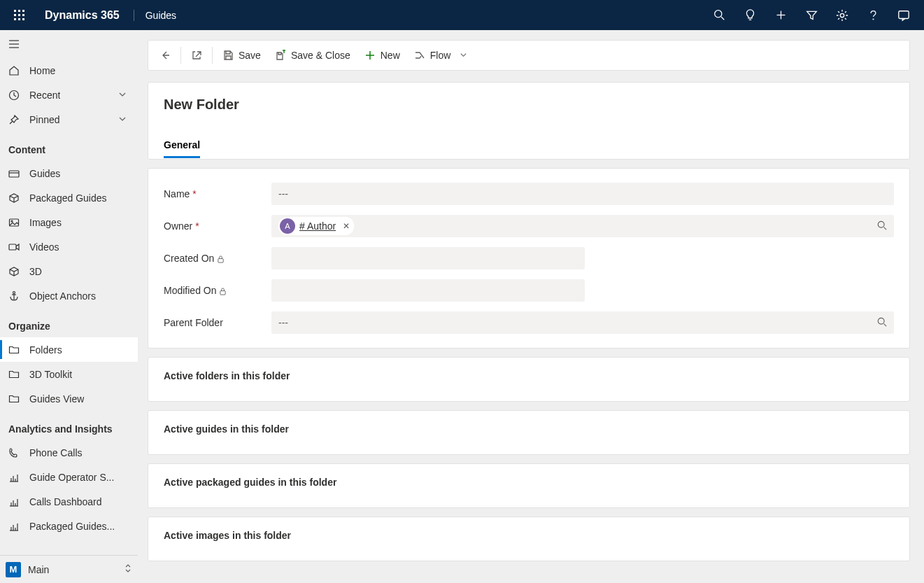  I want to click on sidebar-item-recent: Recent, so click(69, 95).